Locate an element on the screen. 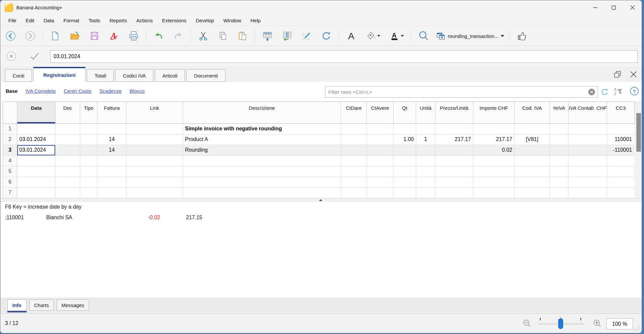  column-header-ctavere: CtAvere is located at coordinates (380, 112).